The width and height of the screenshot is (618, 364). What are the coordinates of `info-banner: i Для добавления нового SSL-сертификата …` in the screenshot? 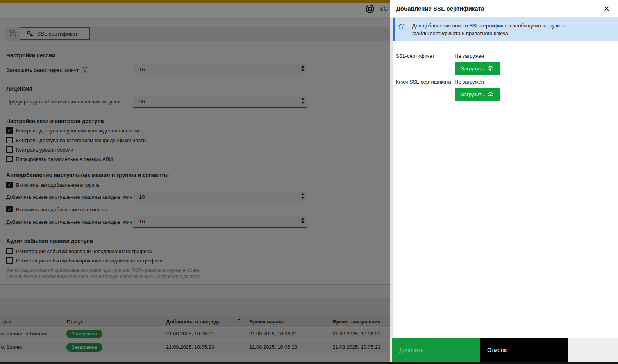 It's located at (505, 29).